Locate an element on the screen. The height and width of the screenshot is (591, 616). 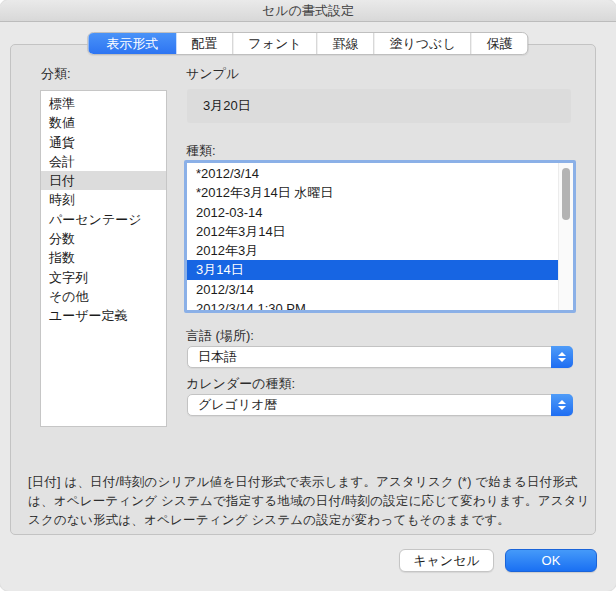
category-list-item: 標準 is located at coordinates (104, 104).